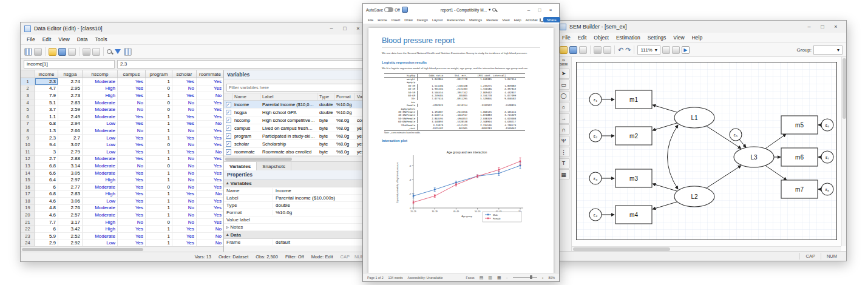 The height and width of the screenshot is (285, 868). What do you see at coordinates (296, 198) in the screenshot?
I see `property-row-label: LabelParental income ($10,000s)` at bounding box center [296, 198].